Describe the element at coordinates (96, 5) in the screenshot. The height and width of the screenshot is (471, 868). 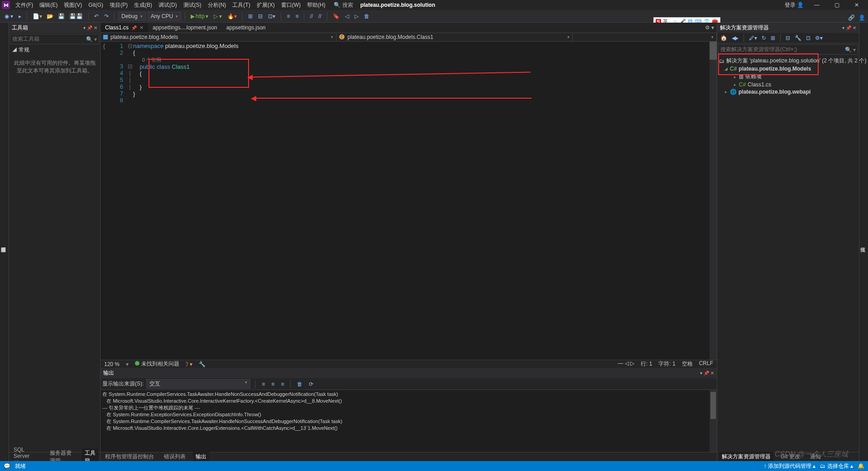
I see `menu-git: Git(G)` at that location.